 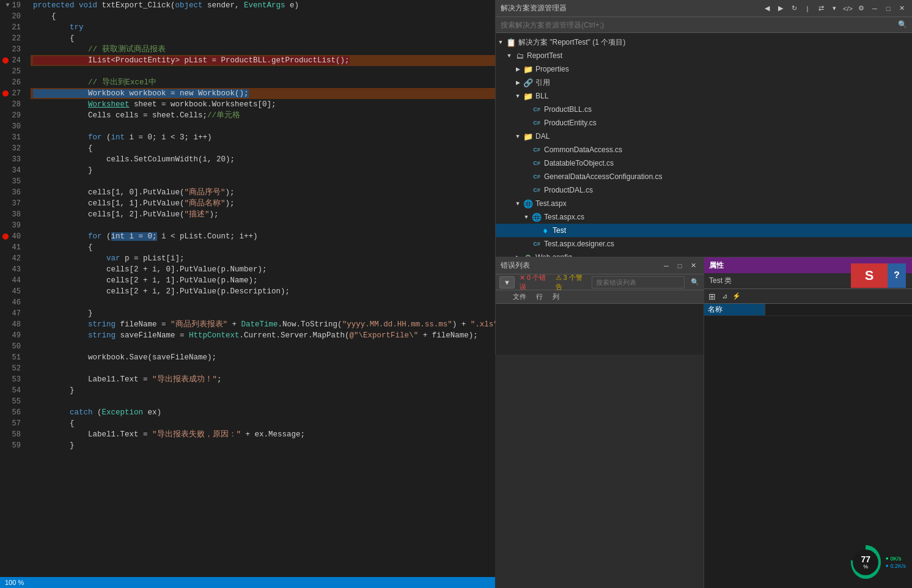 What do you see at coordinates (483, 325) in the screenshot?
I see `token: ".xls"` at bounding box center [483, 325].